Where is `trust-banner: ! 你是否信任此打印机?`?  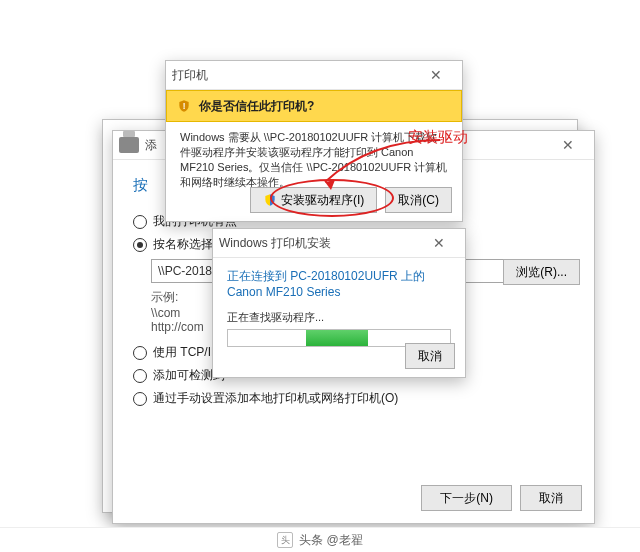
trust-banner: ! 你是否信任此打印机? is located at coordinates (314, 106).